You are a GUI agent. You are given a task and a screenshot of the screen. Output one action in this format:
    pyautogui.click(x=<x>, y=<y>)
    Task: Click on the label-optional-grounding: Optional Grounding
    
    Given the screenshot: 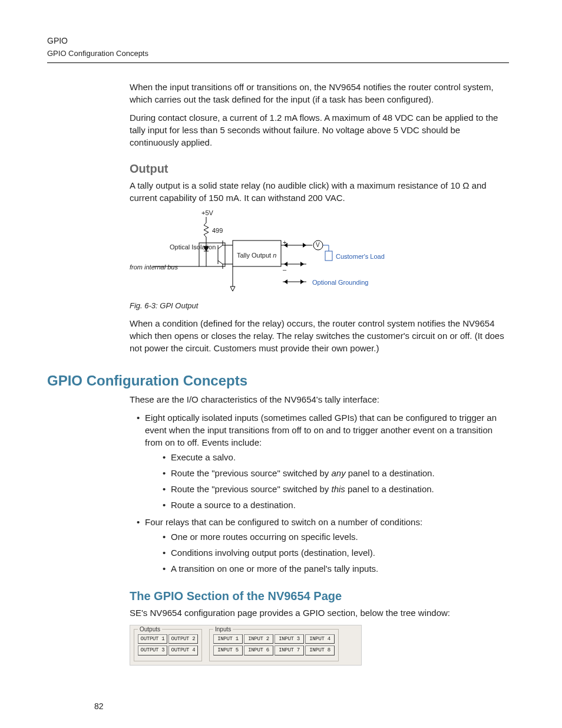 What is the action you would take?
    pyautogui.click(x=340, y=283)
    